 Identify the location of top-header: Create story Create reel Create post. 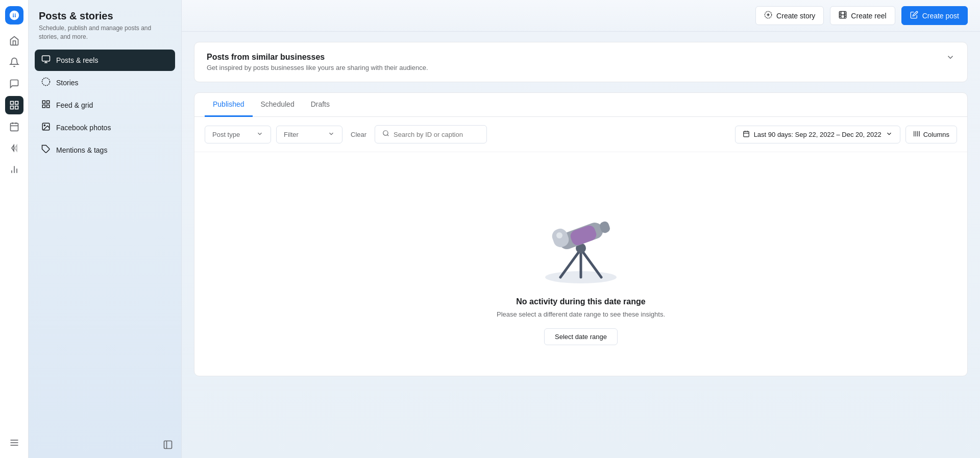
(581, 16).